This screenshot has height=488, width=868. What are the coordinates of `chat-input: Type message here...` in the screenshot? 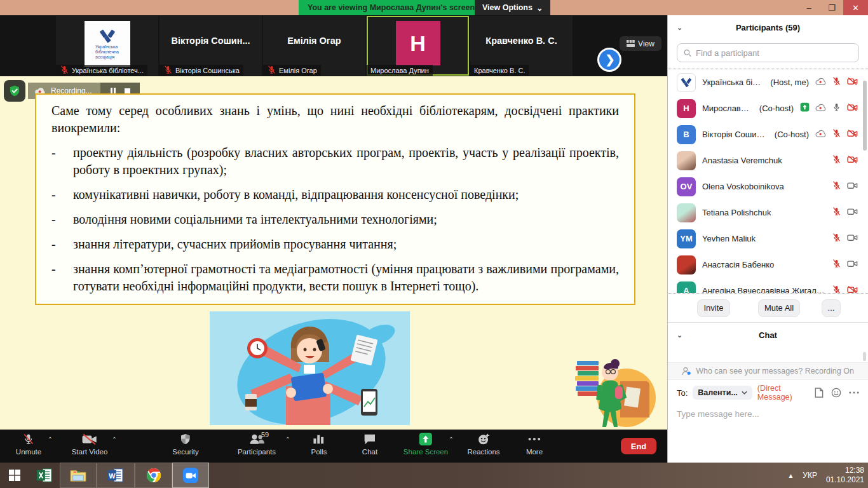 It's located at (768, 414).